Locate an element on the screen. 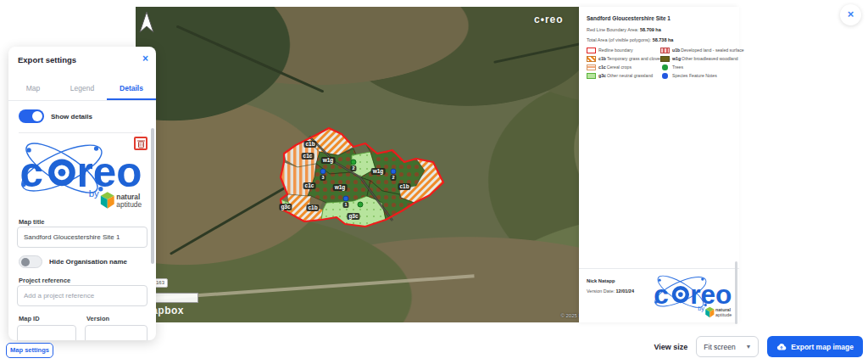  show-details-label: Show details is located at coordinates (71, 117).